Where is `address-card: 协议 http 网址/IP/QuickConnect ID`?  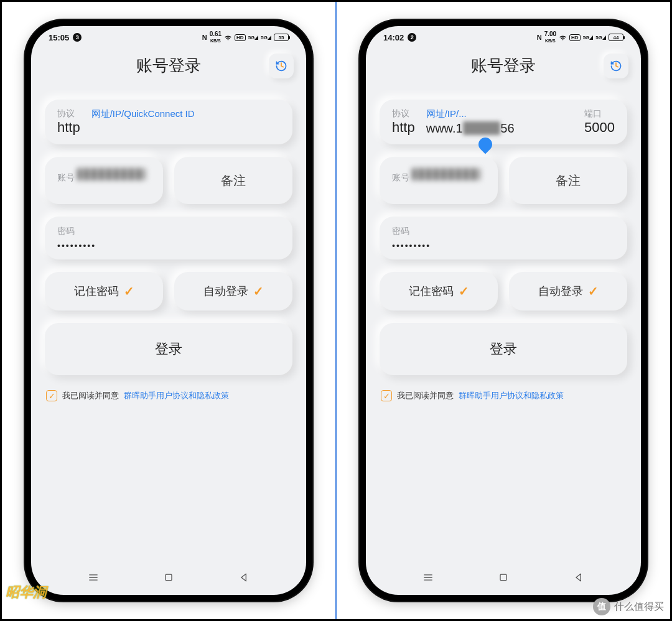 address-card: 协议 http 网址/IP/QuickConnect ID is located at coordinates (169, 122).